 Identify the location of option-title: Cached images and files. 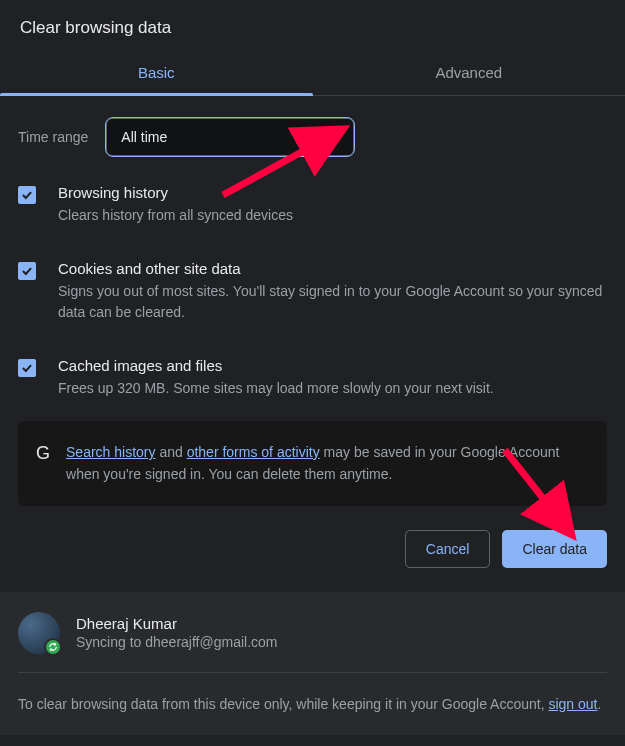
(332, 366).